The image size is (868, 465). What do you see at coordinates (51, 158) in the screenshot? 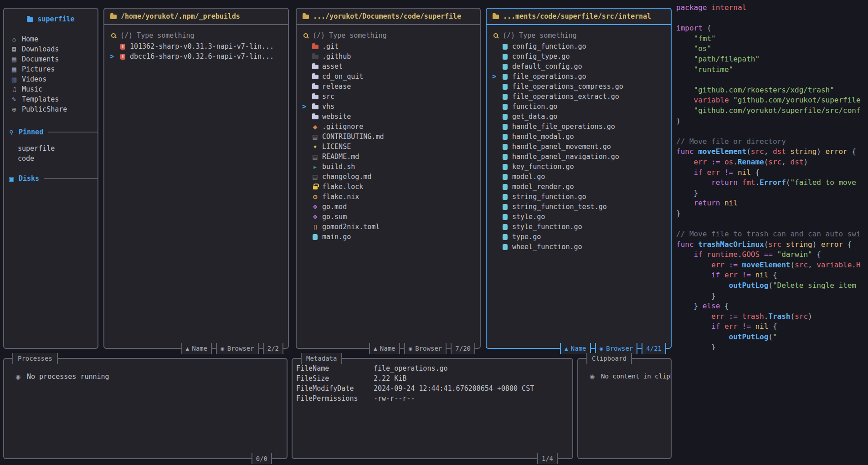
I see `pinned-item-code: code` at bounding box center [51, 158].